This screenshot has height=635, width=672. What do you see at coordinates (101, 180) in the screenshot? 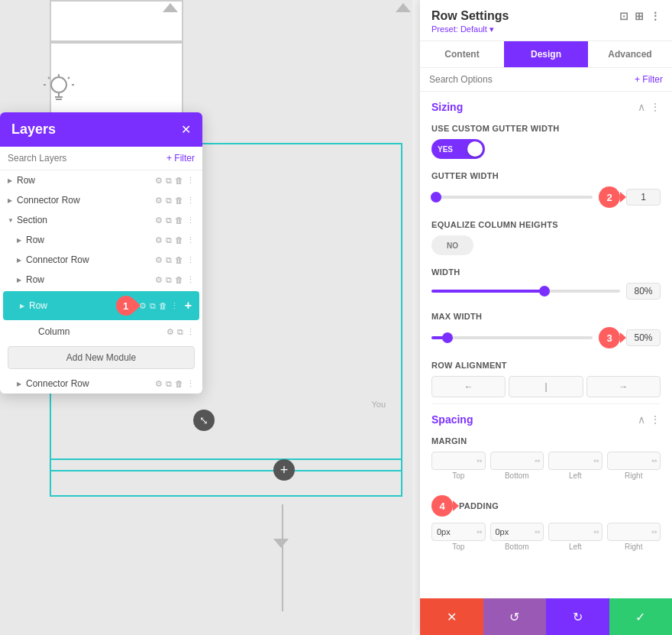
I see `layer-item-row1: ▶ Row ⚙ ⧉ 🗑 ⋮` at bounding box center [101, 180].